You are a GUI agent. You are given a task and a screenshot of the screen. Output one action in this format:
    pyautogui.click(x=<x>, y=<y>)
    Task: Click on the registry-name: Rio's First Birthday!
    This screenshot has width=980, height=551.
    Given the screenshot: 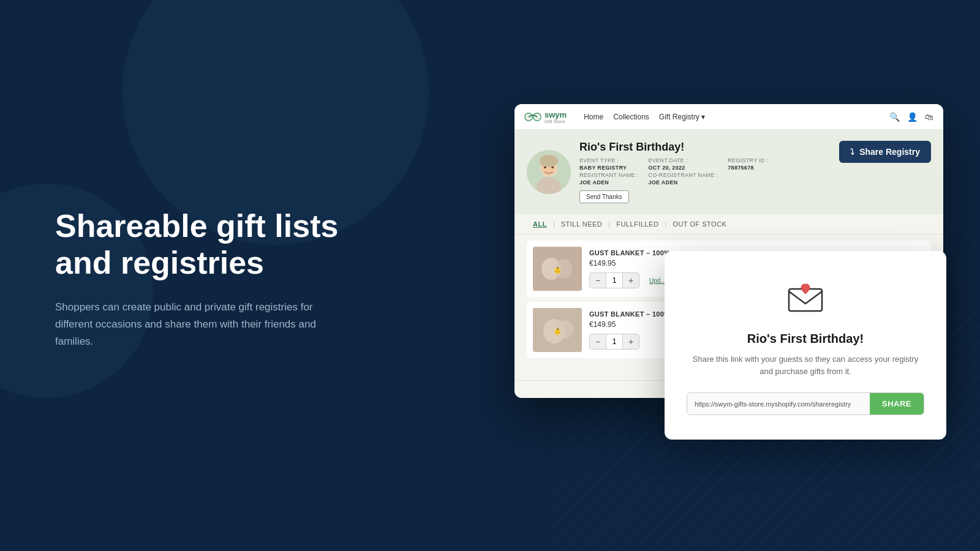 What is the action you would take?
    pyautogui.click(x=674, y=147)
    